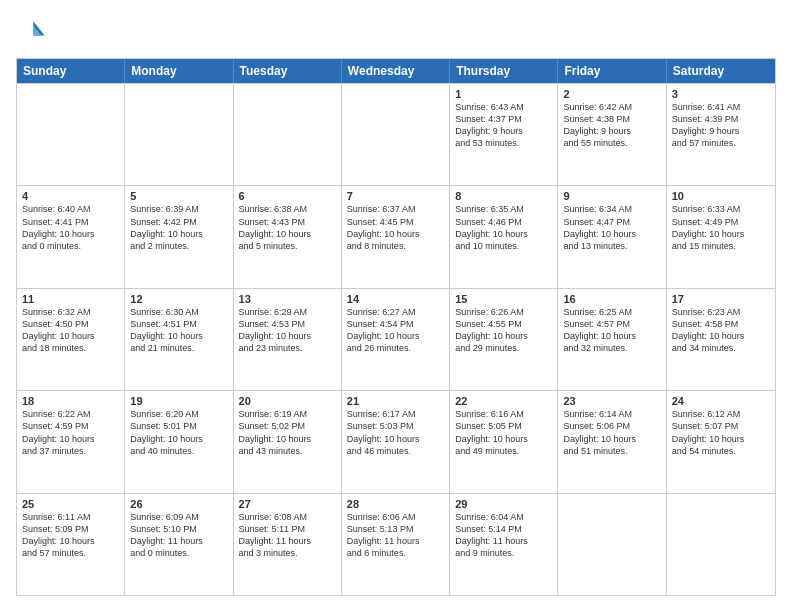 This screenshot has width=792, height=612. Describe the element at coordinates (721, 432) in the screenshot. I see `day-info: Sunrise: 6:12 AM Sunset: 5:07 PM Dayligh…` at that location.